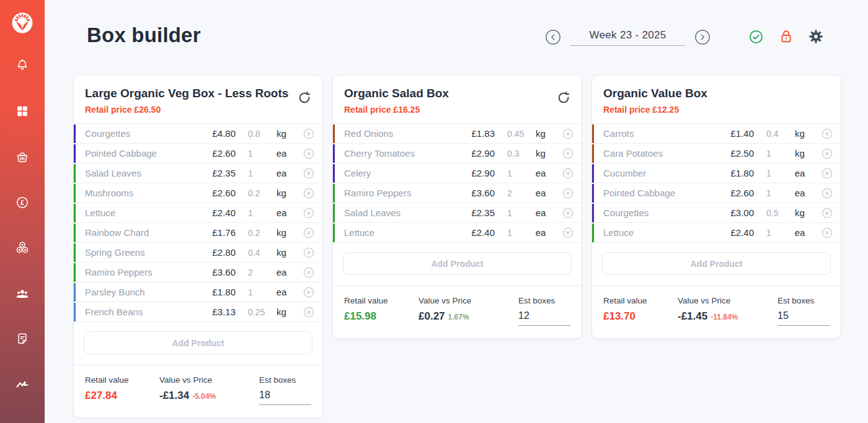 The image size is (868, 423). I want to click on customers-icon, so click(22, 294).